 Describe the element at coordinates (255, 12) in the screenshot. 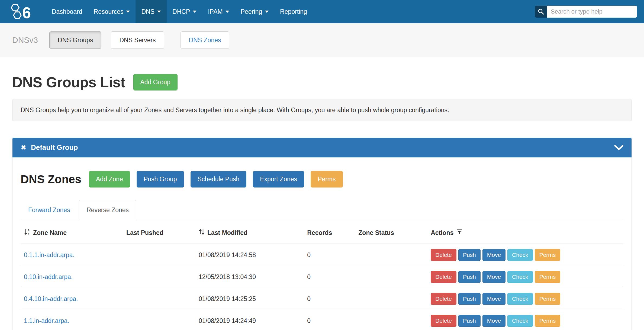

I see `nav-item-peering: Peering` at that location.